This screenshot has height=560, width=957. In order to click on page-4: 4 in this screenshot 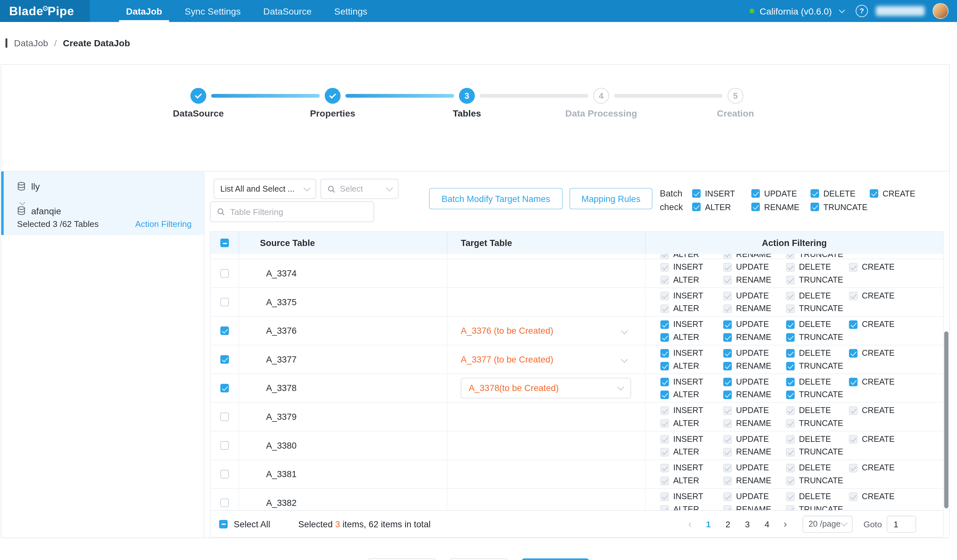, I will do `click(767, 524)`.